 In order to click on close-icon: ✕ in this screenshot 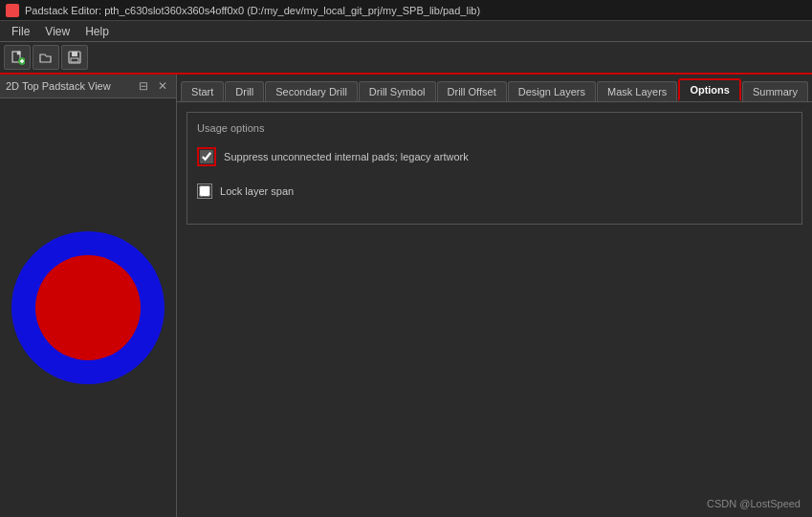, I will do `click(163, 86)`.